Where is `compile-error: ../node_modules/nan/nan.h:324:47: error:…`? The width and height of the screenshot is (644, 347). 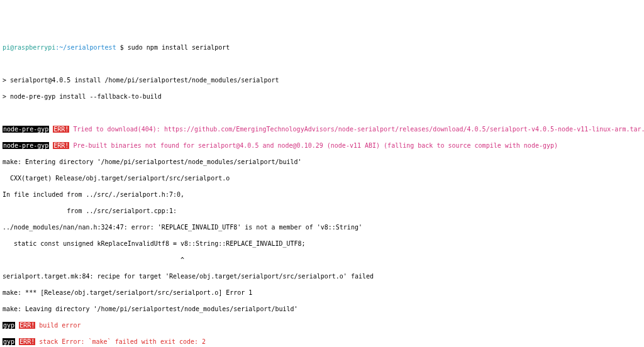 compile-error: ../node_modules/nan/nan.h:324:47: error:… is located at coordinates (323, 228).